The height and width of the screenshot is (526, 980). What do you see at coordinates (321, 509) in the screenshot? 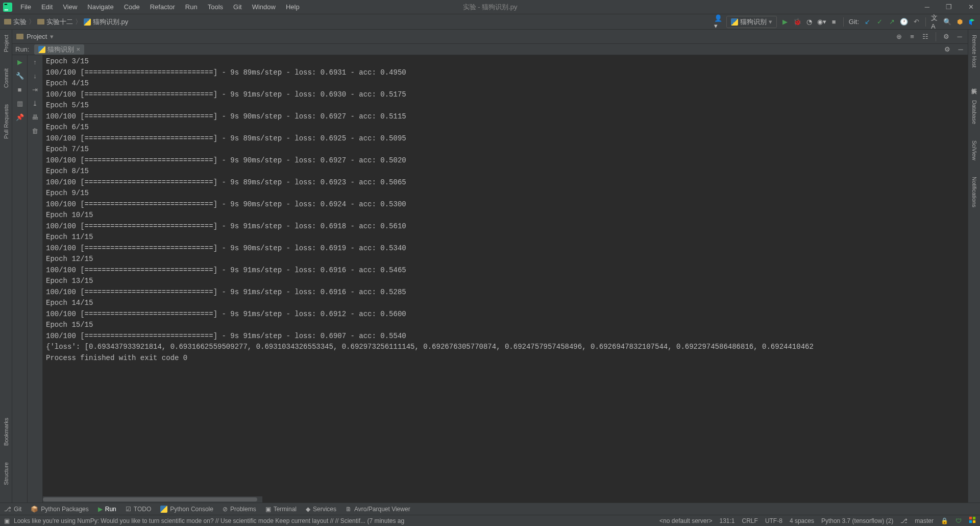
I see `bottom-tab-services: ◆Services` at bounding box center [321, 509].